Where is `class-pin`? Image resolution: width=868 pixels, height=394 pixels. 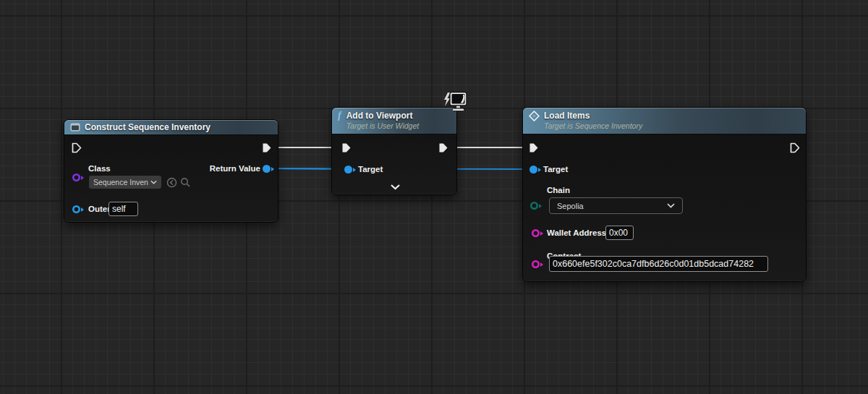 class-pin is located at coordinates (77, 178).